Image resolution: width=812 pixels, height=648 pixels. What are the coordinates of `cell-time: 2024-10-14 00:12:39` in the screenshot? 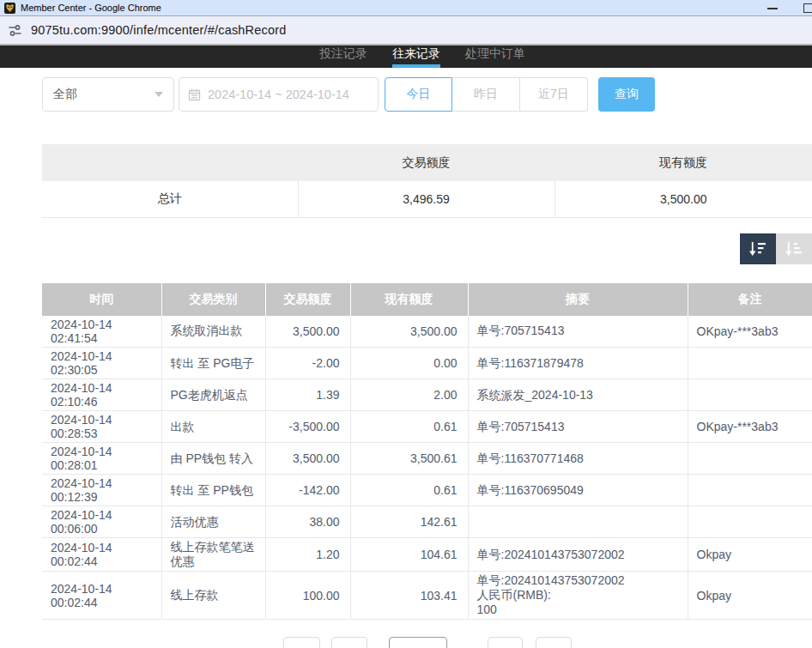 It's located at (101, 491).